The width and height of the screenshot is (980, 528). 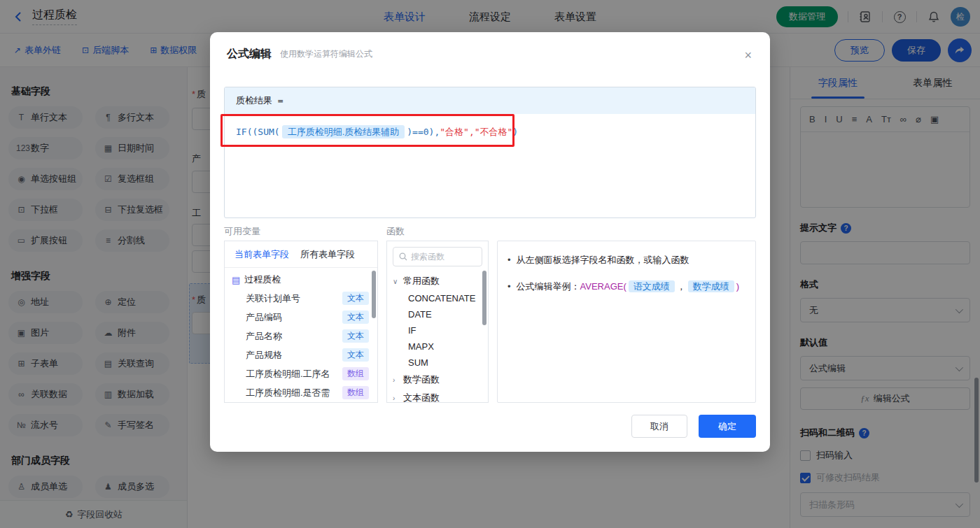 What do you see at coordinates (490, 101) in the screenshot?
I see `formula-target: 质检结果 =` at bounding box center [490, 101].